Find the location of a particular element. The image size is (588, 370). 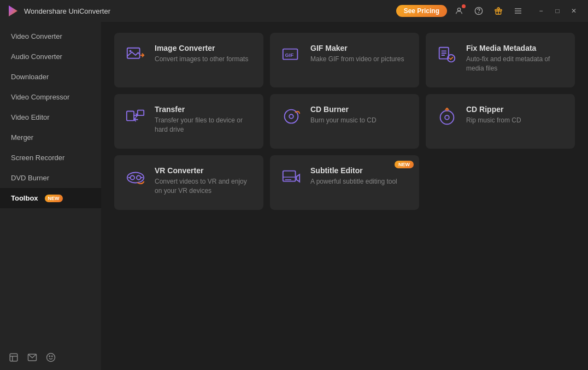

titlebar-left: Wondershare UniConverter is located at coordinates (58, 11).